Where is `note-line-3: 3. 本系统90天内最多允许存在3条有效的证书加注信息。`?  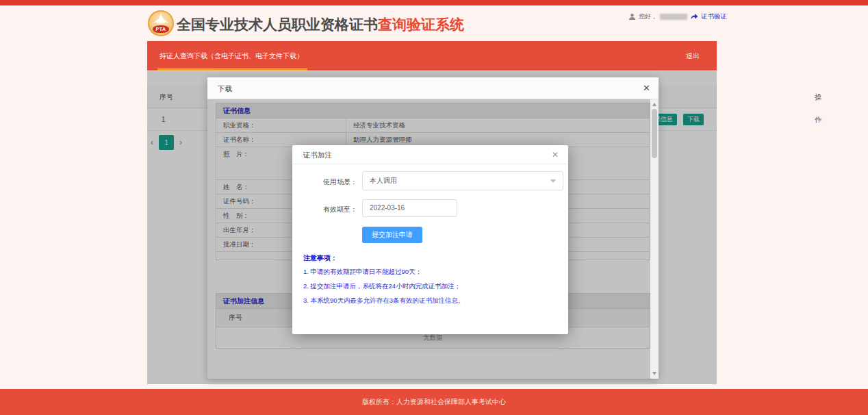
note-line-3: 3. 本系统90天内最多允许存在3条有效的证书加注信息。 is located at coordinates (383, 301).